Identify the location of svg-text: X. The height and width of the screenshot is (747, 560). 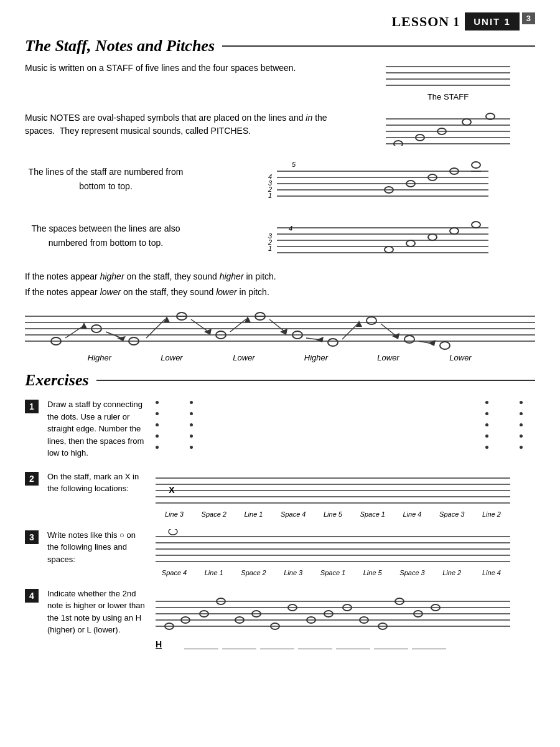
(172, 490).